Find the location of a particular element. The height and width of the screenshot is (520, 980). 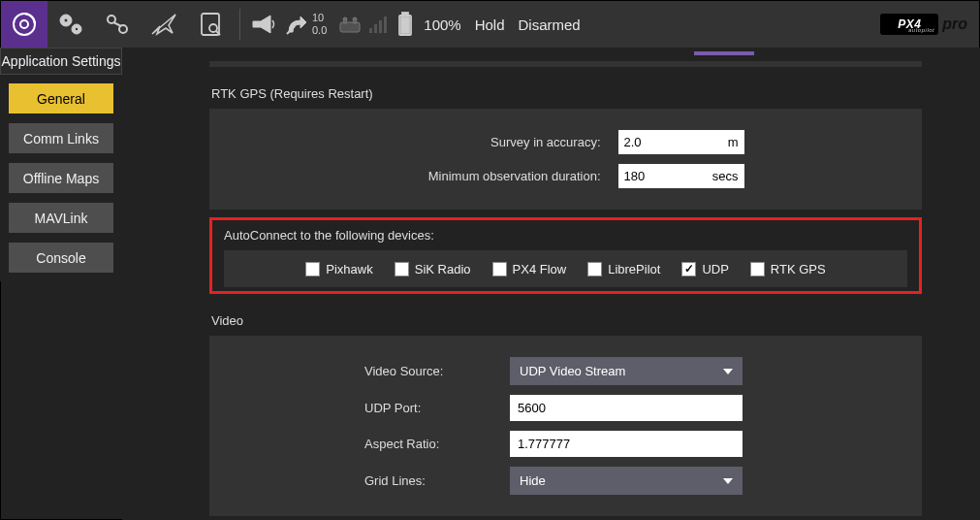

telemetry-signal-icon is located at coordinates (378, 24).